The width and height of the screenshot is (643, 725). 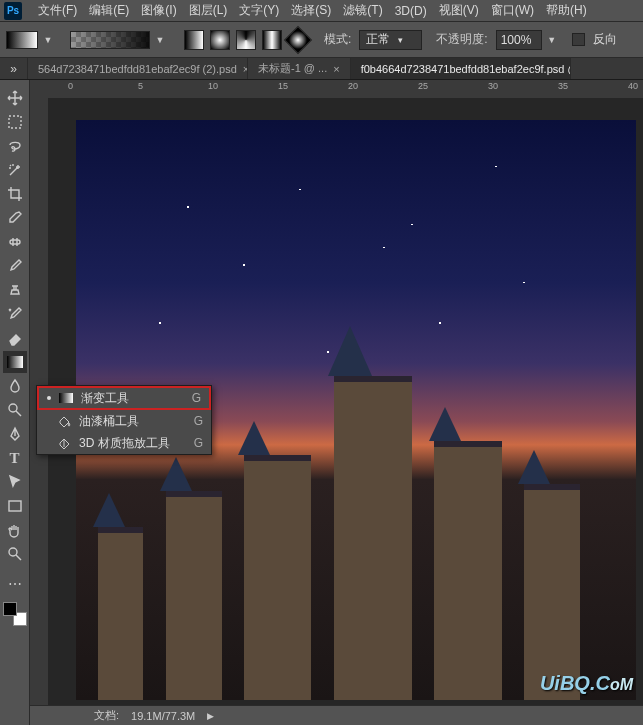 What do you see at coordinates (138, 68) in the screenshot?
I see `doc-tab-1: 564d7238471bedfdd81ebaf2ec9f (2).psd ×` at bounding box center [138, 68].